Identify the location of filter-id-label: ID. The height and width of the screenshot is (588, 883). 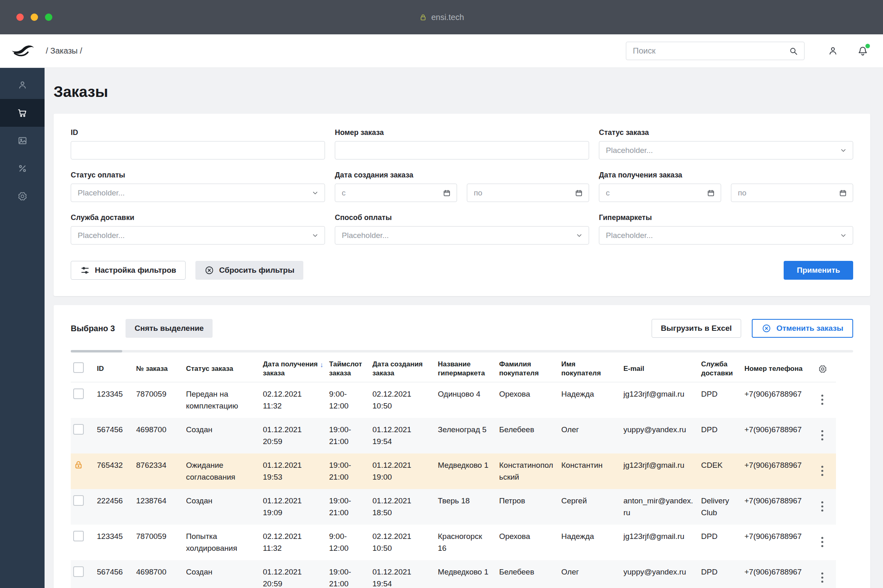
(198, 132).